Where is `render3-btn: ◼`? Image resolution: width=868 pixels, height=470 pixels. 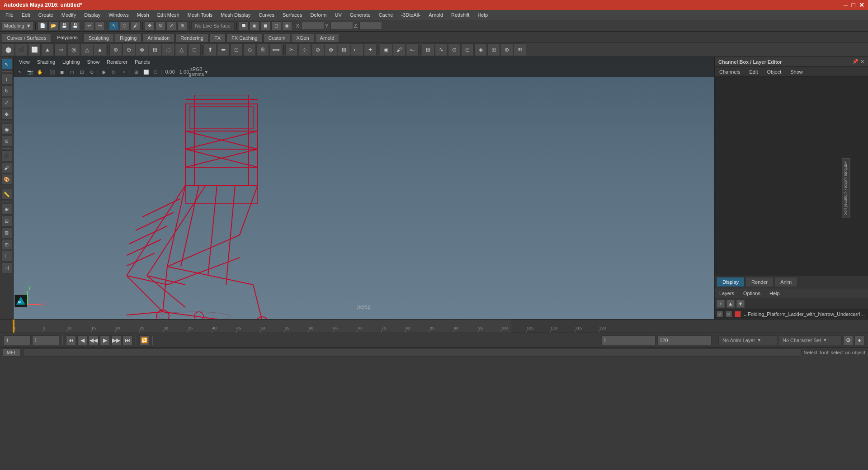
render3-btn: ◼ is located at coordinates (265, 26).